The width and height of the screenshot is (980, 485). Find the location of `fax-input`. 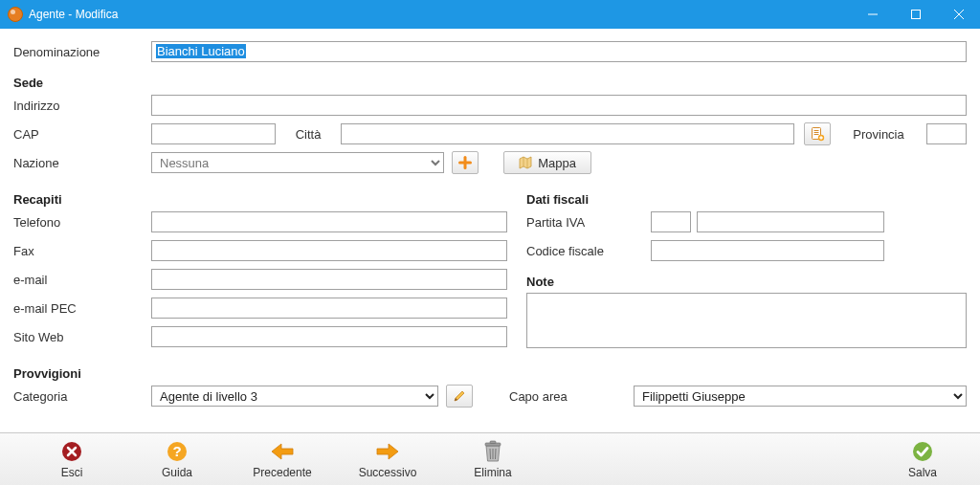

fax-input is located at coordinates (329, 251).